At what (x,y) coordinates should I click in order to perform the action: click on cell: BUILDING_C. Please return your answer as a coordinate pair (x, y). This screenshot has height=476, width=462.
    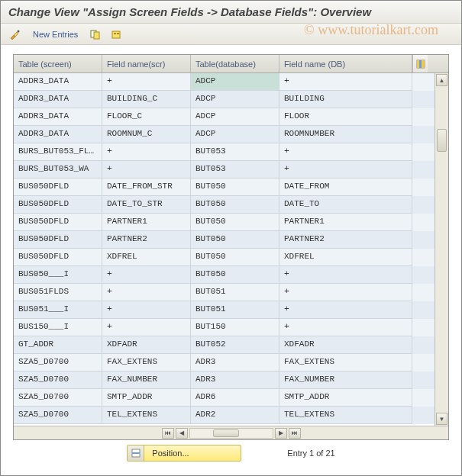
    Looking at the image, I should click on (147, 99).